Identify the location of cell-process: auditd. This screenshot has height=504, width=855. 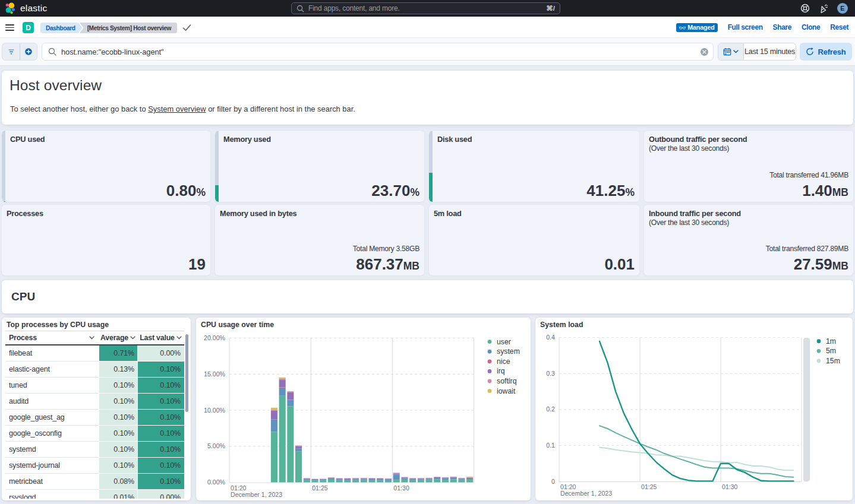
(52, 401).